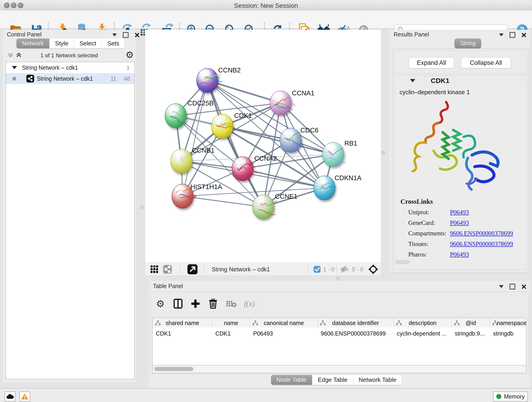 This screenshot has height=402, width=532. I want to click on selected-nodes-checkbox, so click(317, 269).